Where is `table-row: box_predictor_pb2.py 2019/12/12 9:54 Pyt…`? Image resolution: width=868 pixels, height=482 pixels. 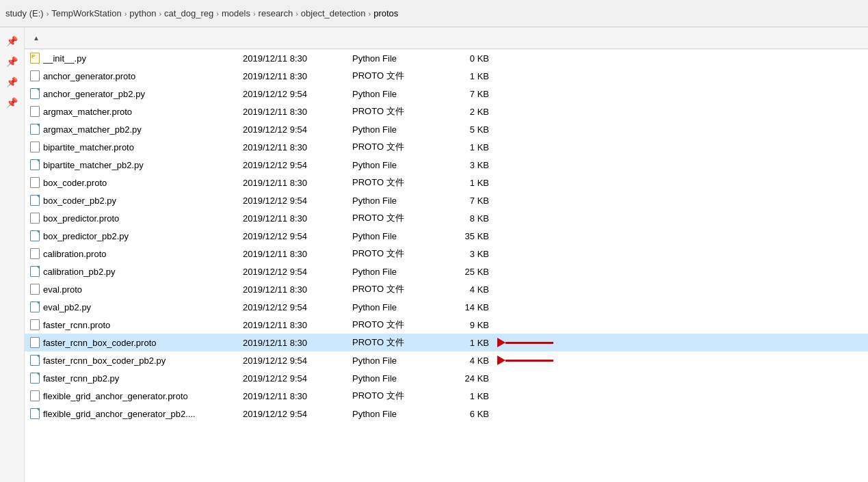 table-row: box_predictor_pb2.py 2019/12/12 9:54 Pyt… is located at coordinates (446, 236).